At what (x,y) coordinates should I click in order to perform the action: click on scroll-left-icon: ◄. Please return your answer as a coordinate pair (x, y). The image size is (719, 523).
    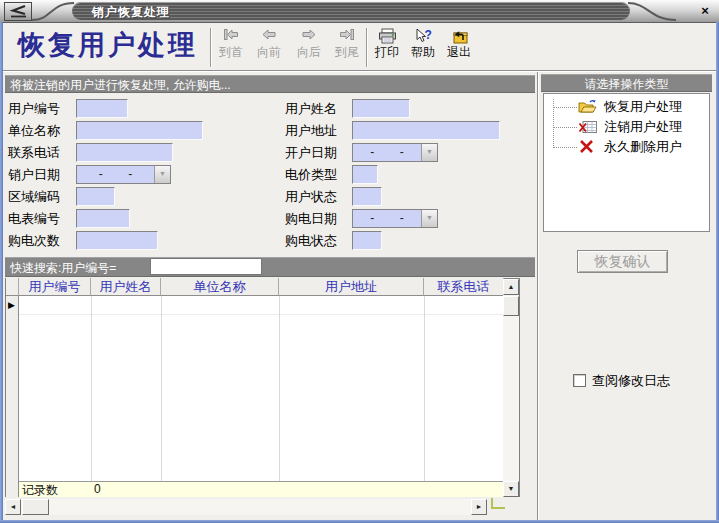
    Looking at the image, I should click on (13, 507).